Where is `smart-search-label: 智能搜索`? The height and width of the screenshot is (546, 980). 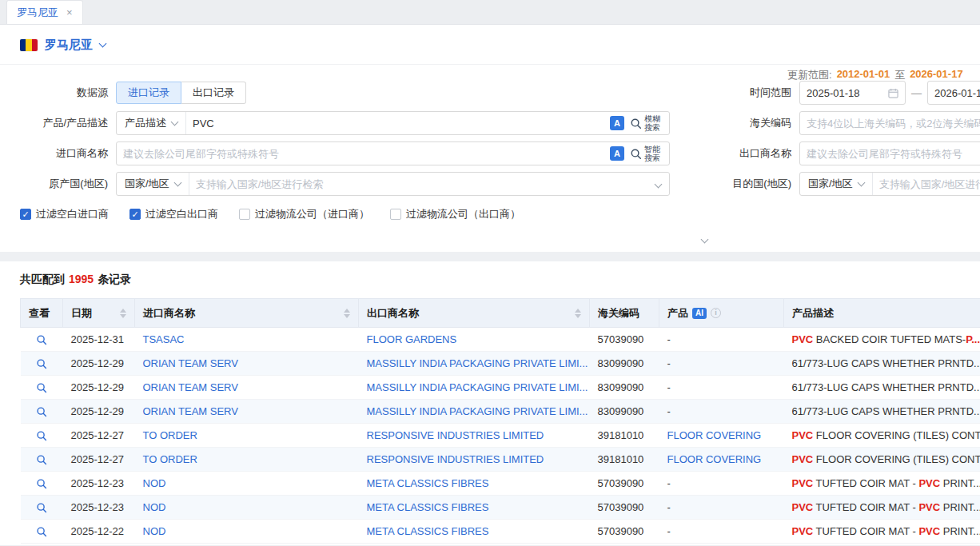
smart-search-label: 智能搜索 is located at coordinates (654, 153).